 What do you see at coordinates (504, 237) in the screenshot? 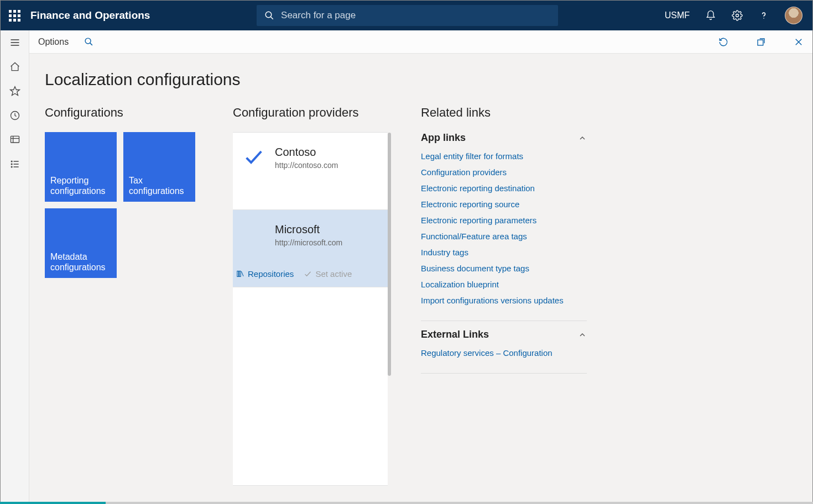
I see `link-item: Functional/Feature area tags` at bounding box center [504, 237].